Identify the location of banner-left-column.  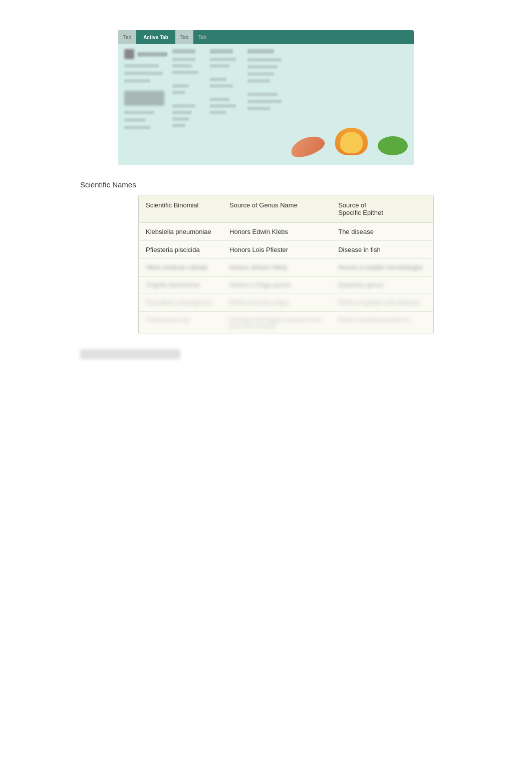
(146, 105).